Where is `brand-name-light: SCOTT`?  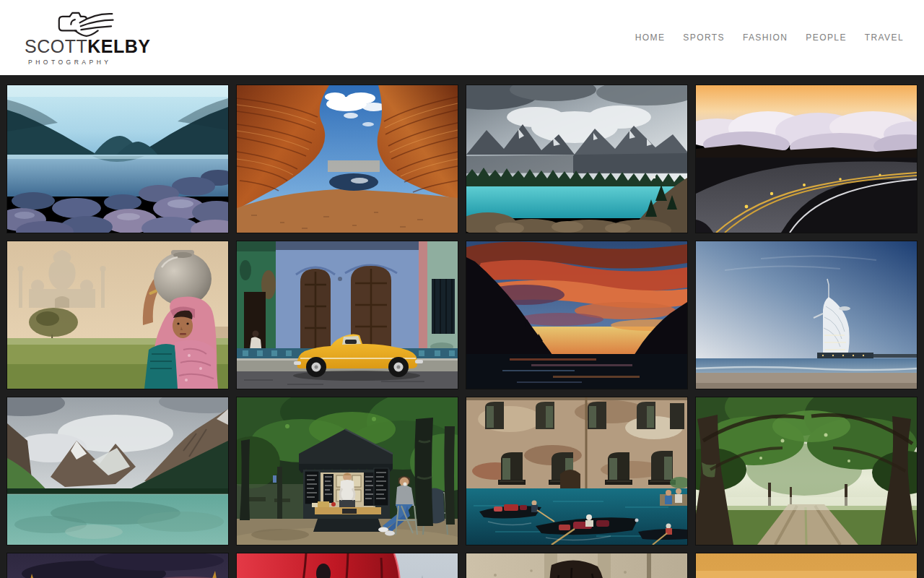 brand-name-light: SCOTT is located at coordinates (56, 46).